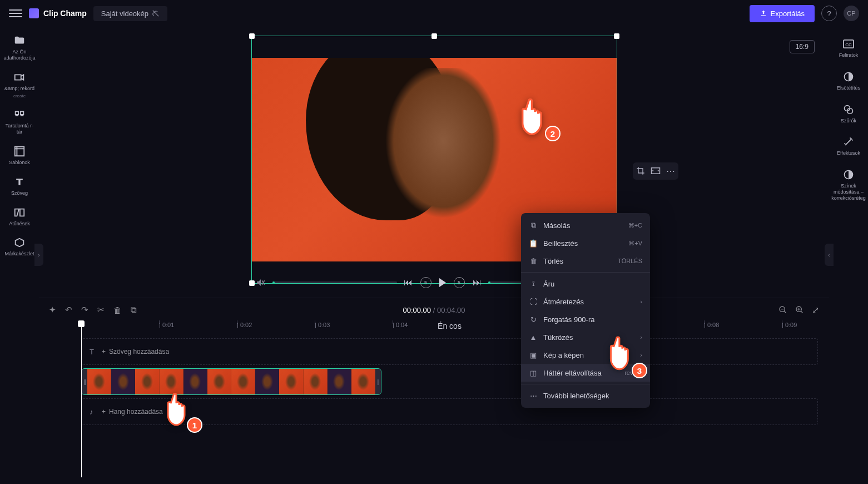 This screenshot has width=868, height=484. Describe the element at coordinates (851, 13) in the screenshot. I see `avatar: CP` at that location.